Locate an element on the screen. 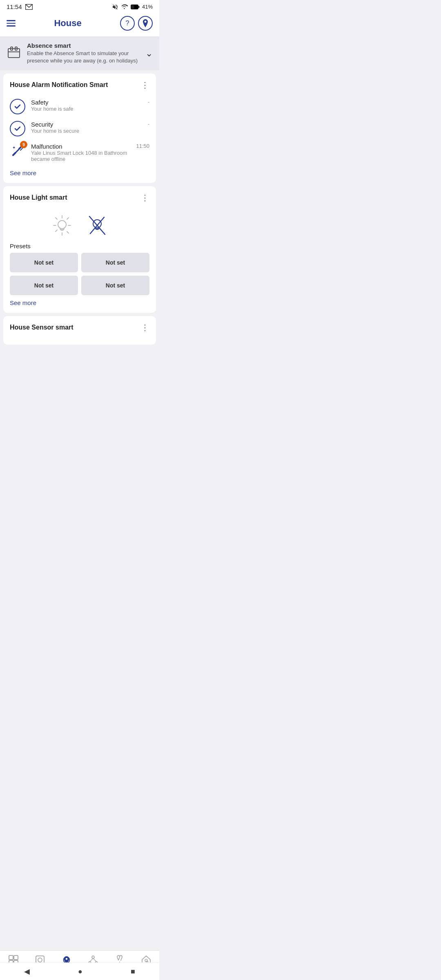 This screenshot has height=980, width=441. absence-description: Enable the Absence Smart to simulate you… is located at coordinates (83, 57).